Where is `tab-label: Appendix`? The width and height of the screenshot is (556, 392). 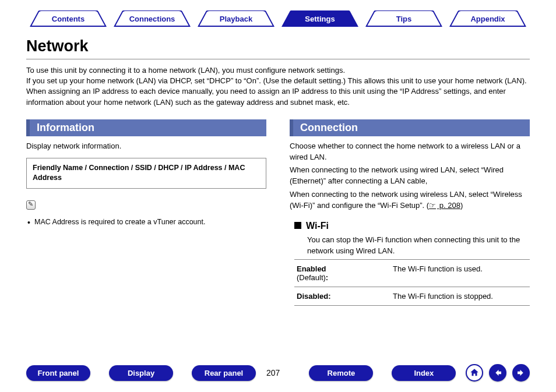
tab-label: Appendix is located at coordinates (488, 19).